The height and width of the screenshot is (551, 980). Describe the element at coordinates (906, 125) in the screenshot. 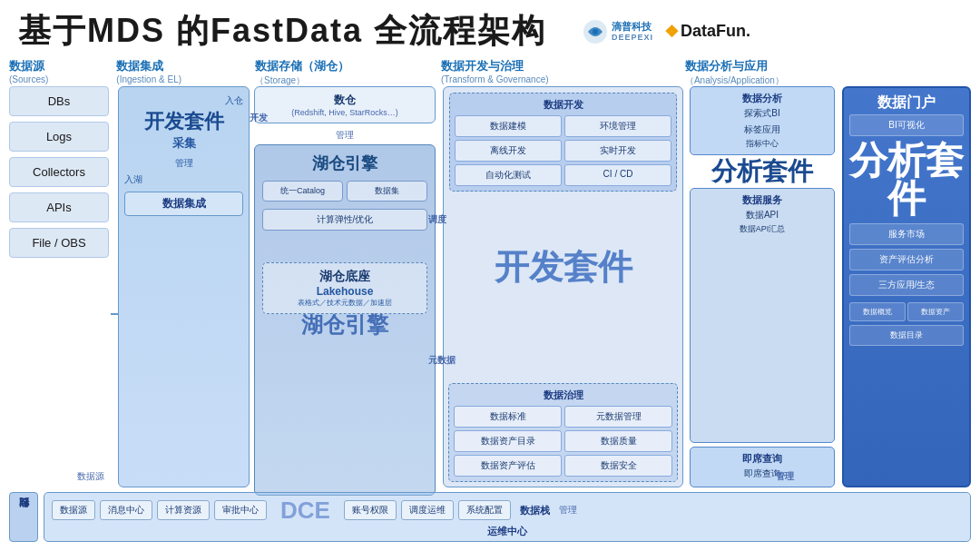

I see `portal-item-bi: BI可视化` at that location.